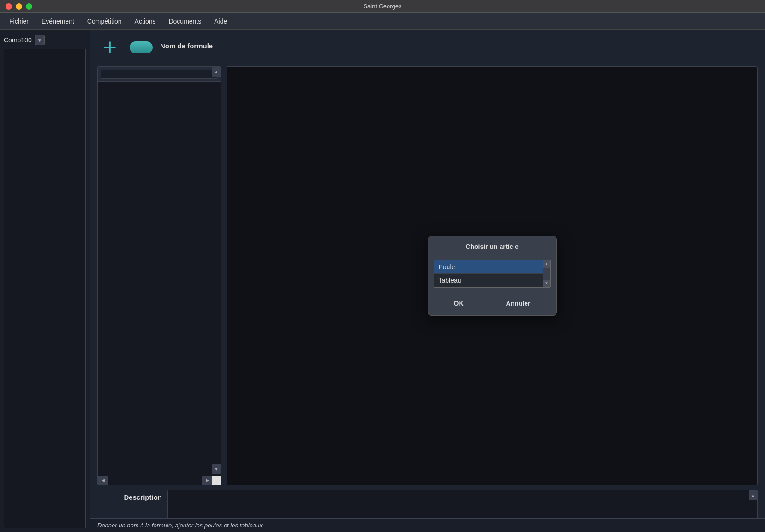  I want to click on menu-aide: Aide, so click(221, 21).